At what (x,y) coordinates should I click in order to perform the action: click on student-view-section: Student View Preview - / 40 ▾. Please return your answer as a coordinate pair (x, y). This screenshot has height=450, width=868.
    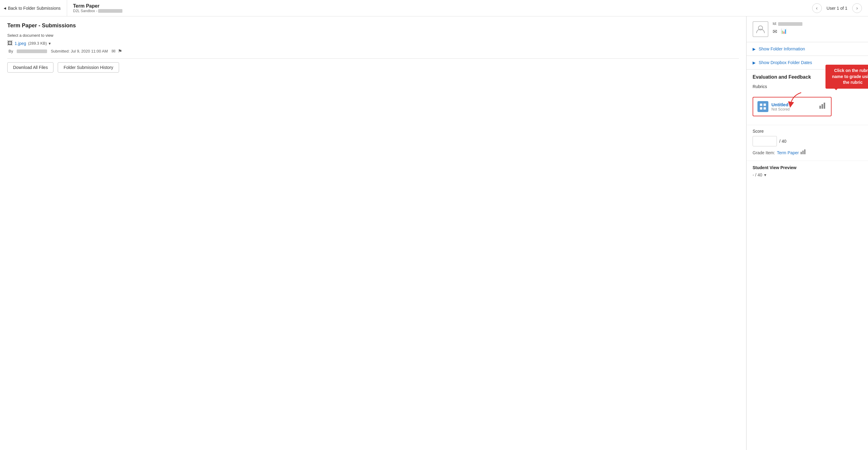
    Looking at the image, I should click on (807, 171).